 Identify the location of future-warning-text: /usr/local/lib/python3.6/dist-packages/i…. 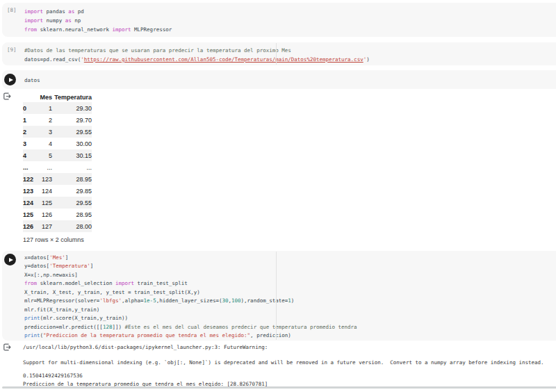
(284, 354).